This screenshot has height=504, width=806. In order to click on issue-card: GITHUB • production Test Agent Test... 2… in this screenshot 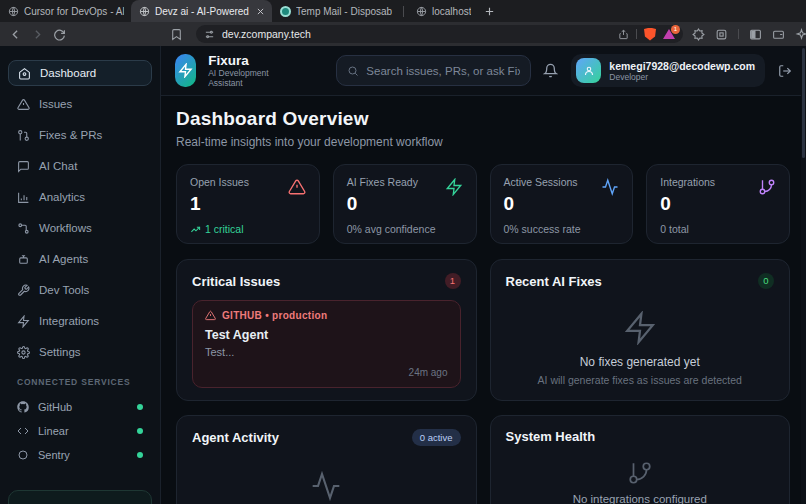, I will do `click(326, 344)`.